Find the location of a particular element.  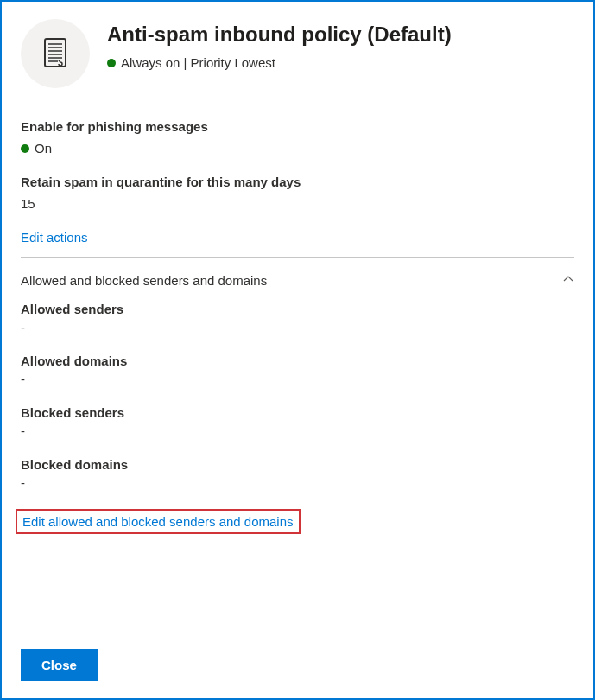

field-blocked-senders: Blocked senders - is located at coordinates (297, 422).